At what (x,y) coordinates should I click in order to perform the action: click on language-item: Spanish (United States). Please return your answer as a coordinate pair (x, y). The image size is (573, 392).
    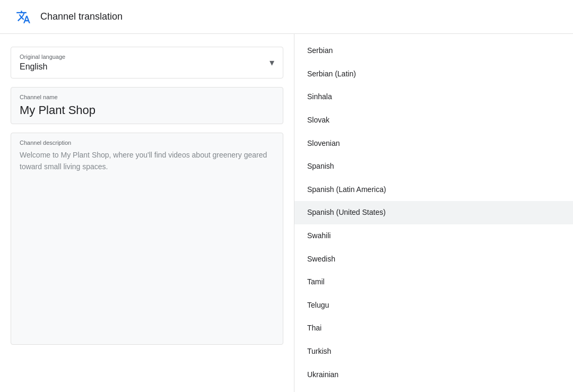
    Looking at the image, I should click on (434, 213).